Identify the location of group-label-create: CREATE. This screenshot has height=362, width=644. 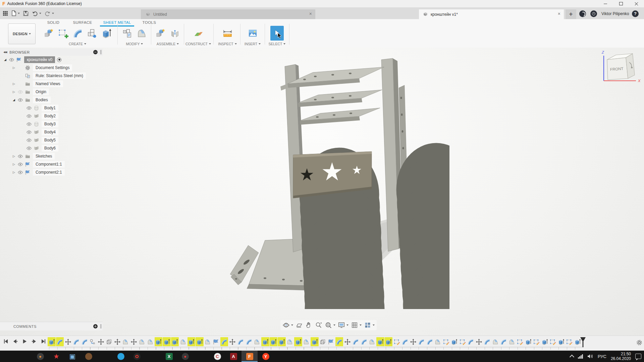
(77, 44).